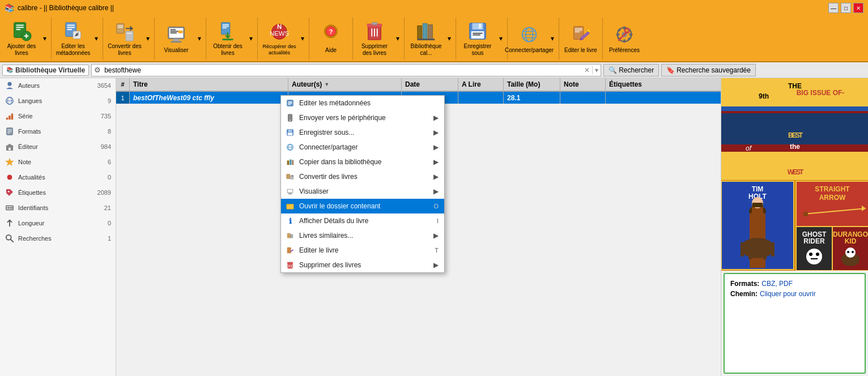  Describe the element at coordinates (106, 147) in the screenshot. I see `publisher-count: 984` at that location.